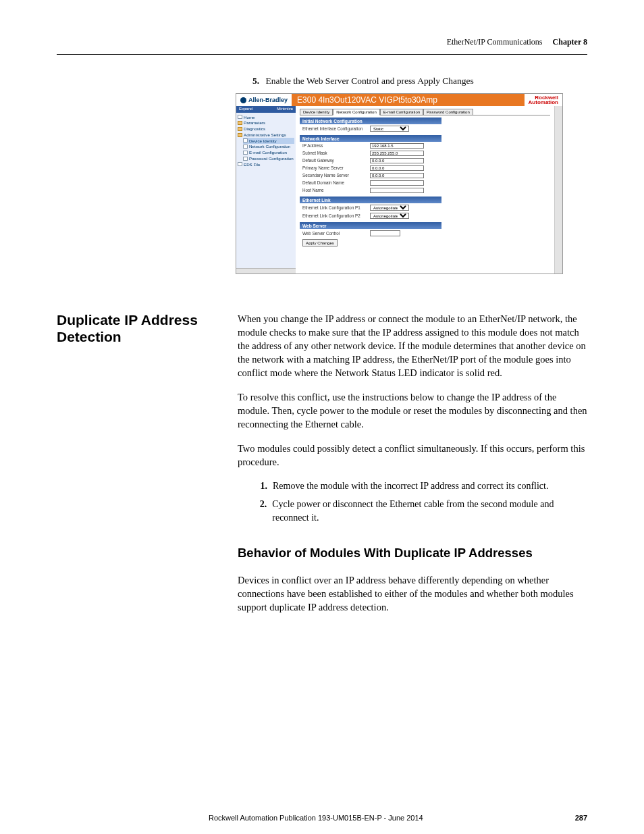 The image size is (644, 834). What do you see at coordinates (425, 167) in the screenshot?
I see `form-row: Primary Name Server` at bounding box center [425, 167].